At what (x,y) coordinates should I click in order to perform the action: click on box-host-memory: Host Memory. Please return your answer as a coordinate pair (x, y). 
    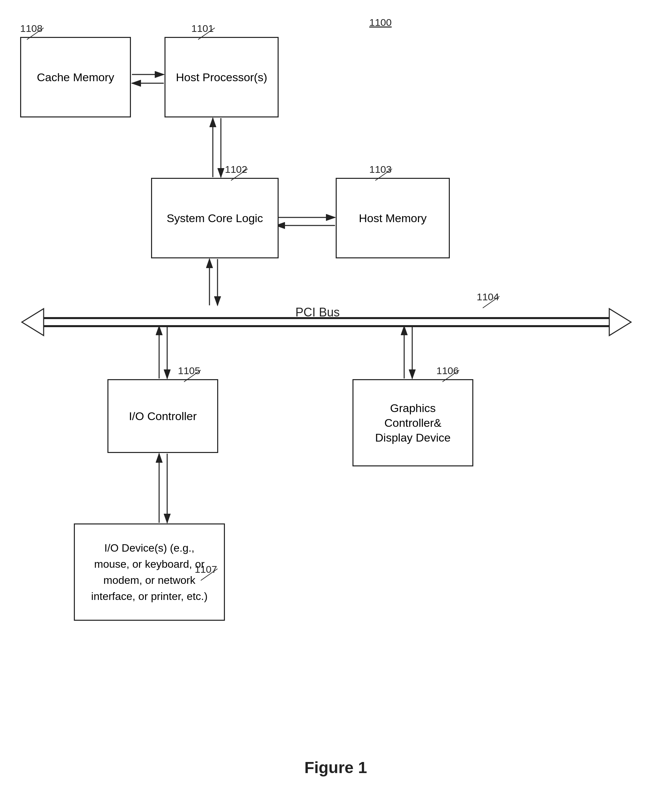
    Looking at the image, I should click on (393, 218).